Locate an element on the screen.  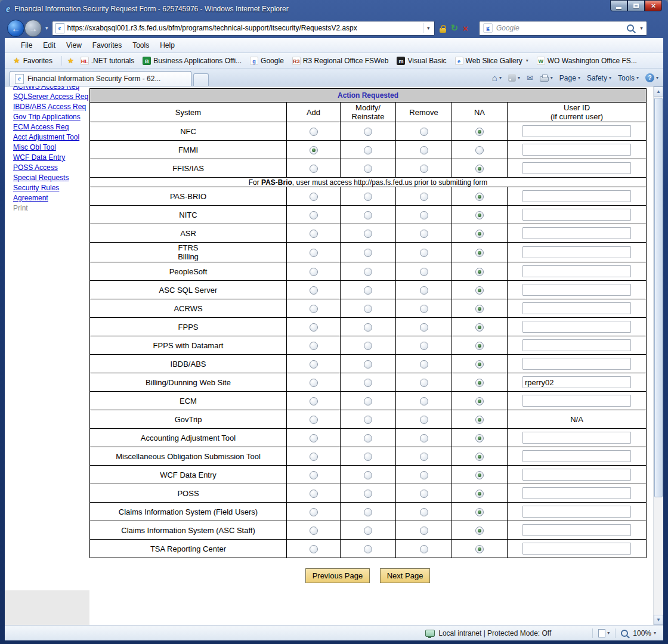
forward-button: → is located at coordinates (33, 29).